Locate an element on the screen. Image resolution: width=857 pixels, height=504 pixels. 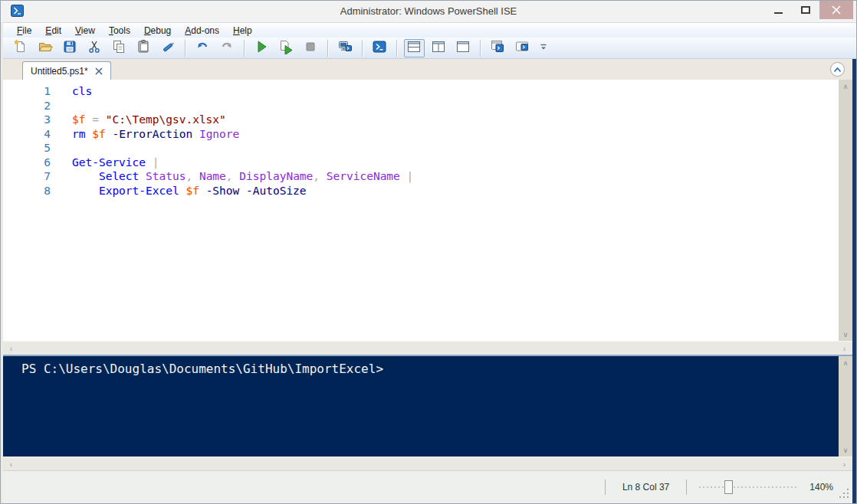
menu-addons: Add-ons is located at coordinates (202, 31).